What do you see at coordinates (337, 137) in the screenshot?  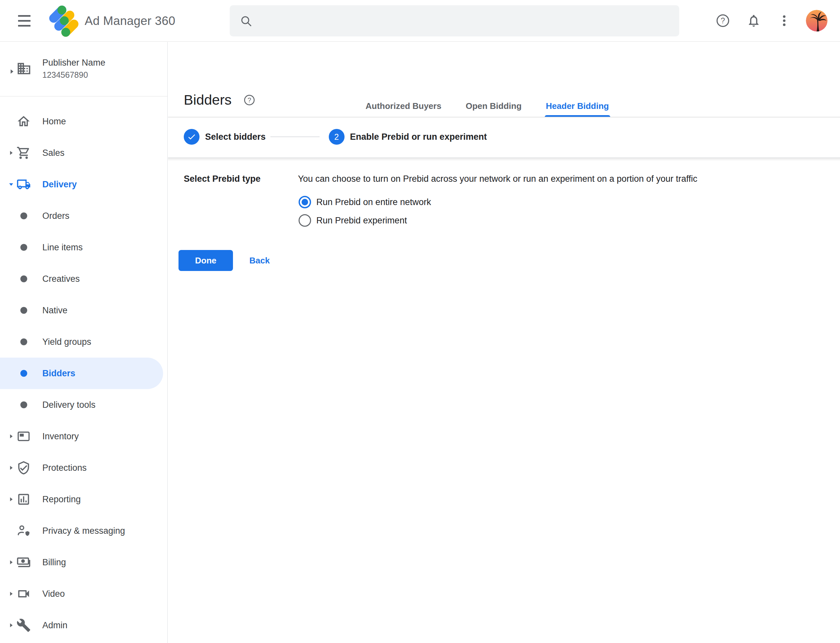 I see `step-number-badge: 2` at bounding box center [337, 137].